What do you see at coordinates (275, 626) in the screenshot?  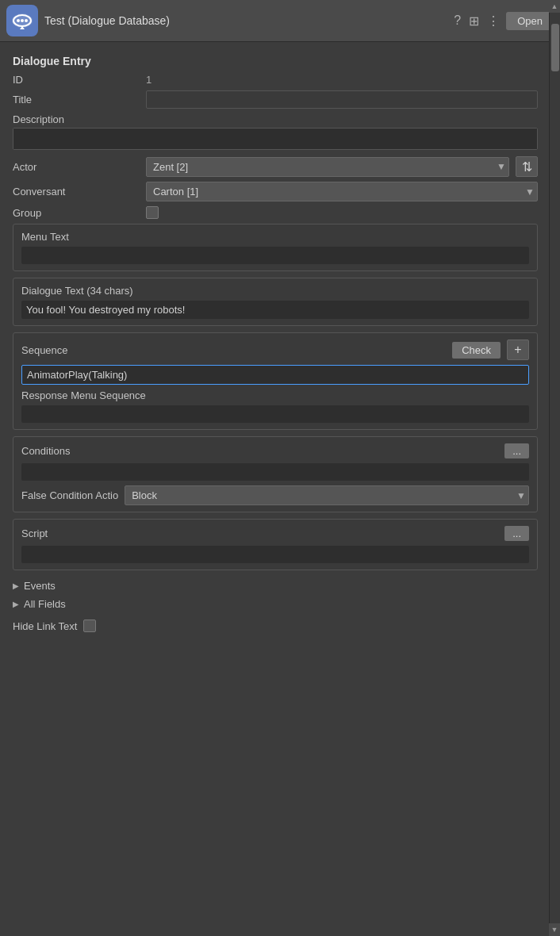 I see `hide-link-row: Hide Link Text` at bounding box center [275, 626].